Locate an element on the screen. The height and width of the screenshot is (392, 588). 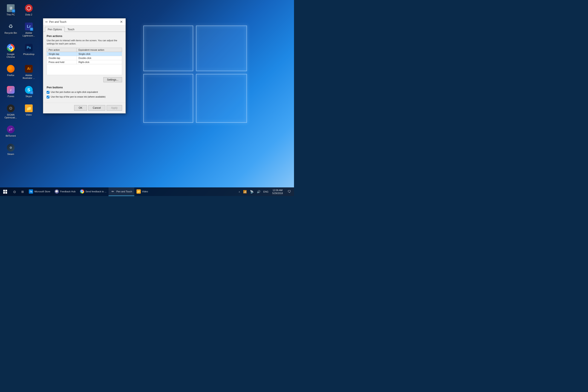
desktop-icon-itunes: ♪ iTunes is located at coordinates (11, 92).